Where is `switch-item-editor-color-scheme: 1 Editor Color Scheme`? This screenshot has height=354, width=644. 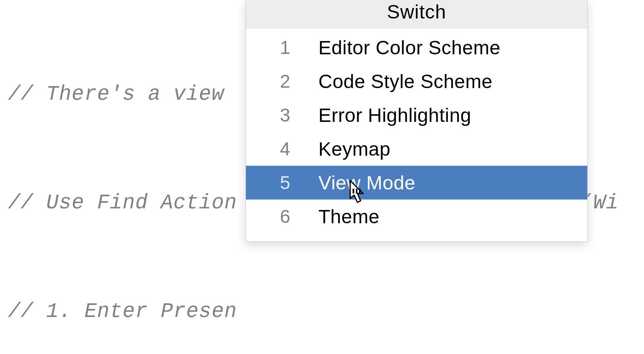 switch-item-editor-color-scheme: 1 Editor Color Scheme is located at coordinates (417, 47).